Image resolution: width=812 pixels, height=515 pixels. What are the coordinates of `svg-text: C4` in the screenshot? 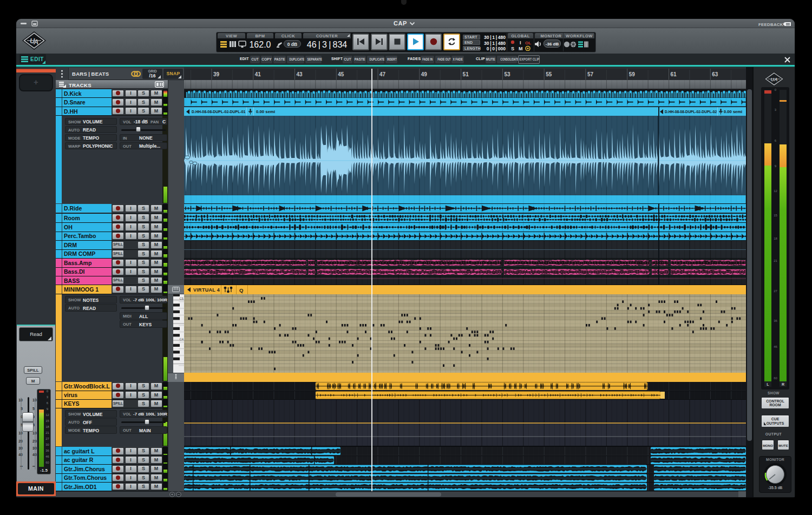 It's located at (182, 339).